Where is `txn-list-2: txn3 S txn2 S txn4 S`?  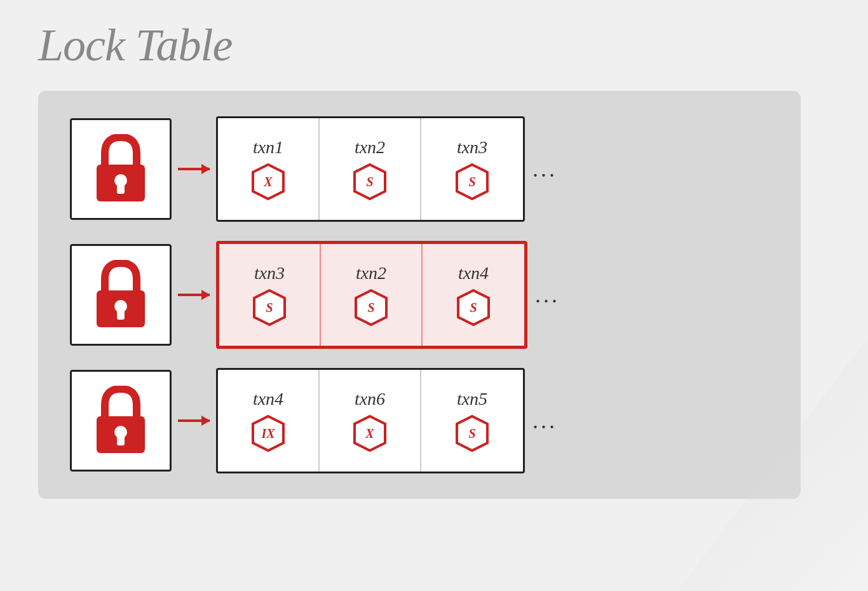
txn-list-2: txn3 S txn2 S txn4 S is located at coordinates (372, 295).